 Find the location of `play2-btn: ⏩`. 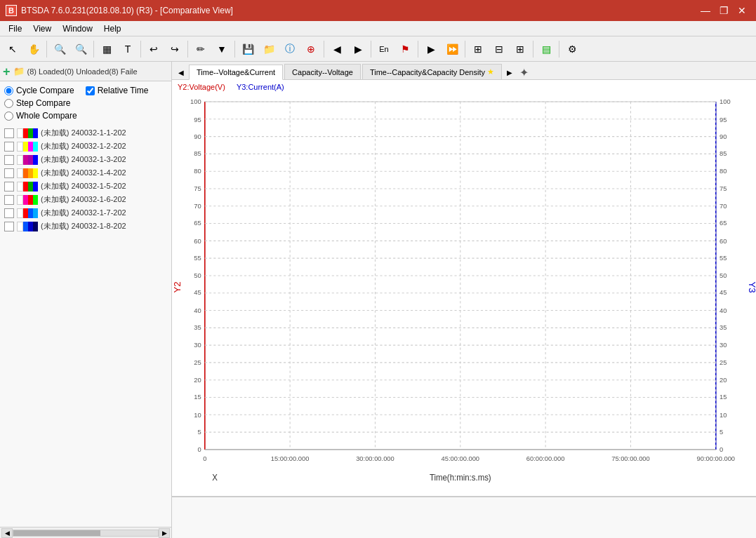

play2-btn: ⏩ is located at coordinates (452, 49).